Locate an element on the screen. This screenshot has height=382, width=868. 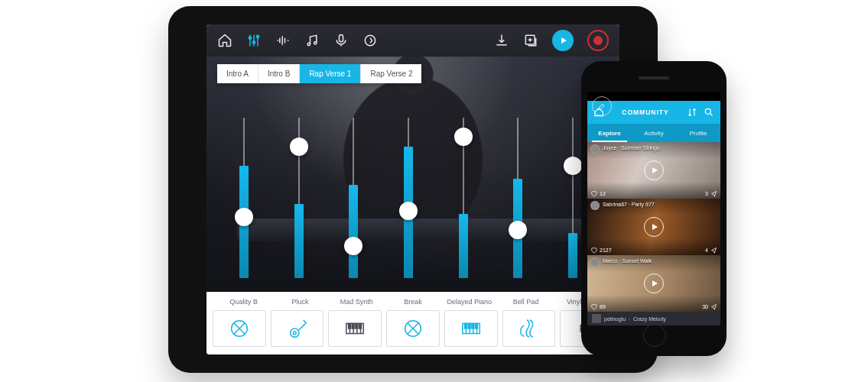
now-playing-bar: pelinoglu · Crazy Melody is located at coordinates (654, 319).